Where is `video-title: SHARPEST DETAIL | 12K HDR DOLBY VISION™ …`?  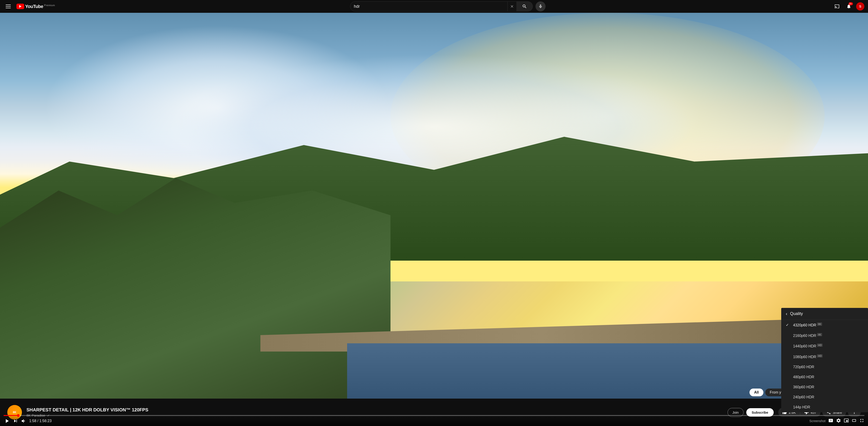
video-title: SHARPEST DETAIL | 12K HDR DOLBY VISION™ … is located at coordinates (375, 410).